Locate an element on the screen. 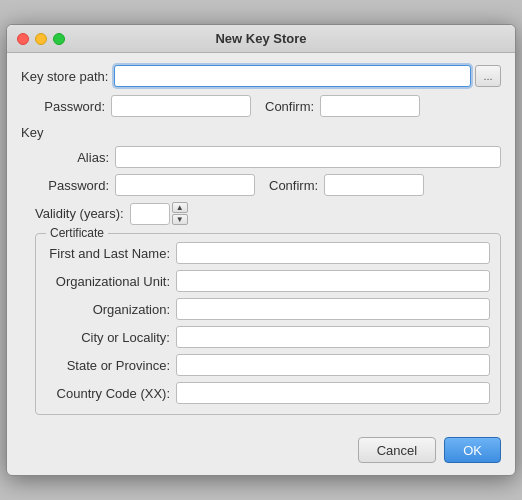 This screenshot has width=522, height=500. cert-state-label: State or Province: is located at coordinates (111, 366).